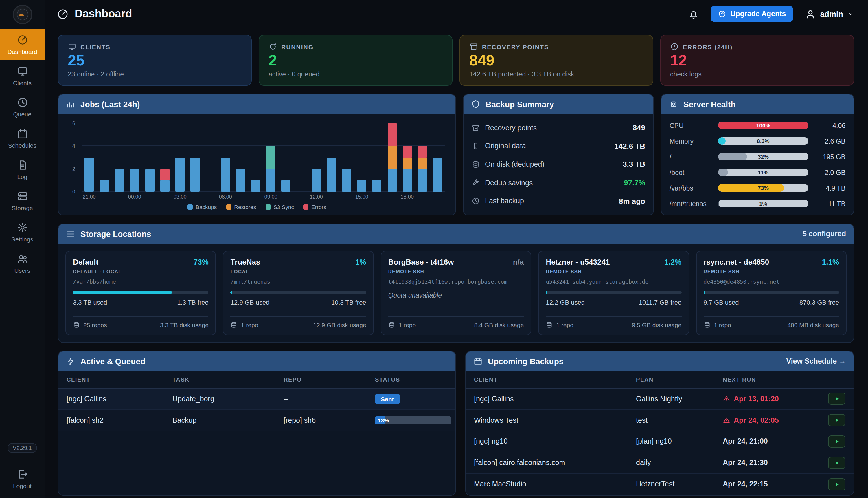  I want to click on stat-value: 12, so click(757, 61).